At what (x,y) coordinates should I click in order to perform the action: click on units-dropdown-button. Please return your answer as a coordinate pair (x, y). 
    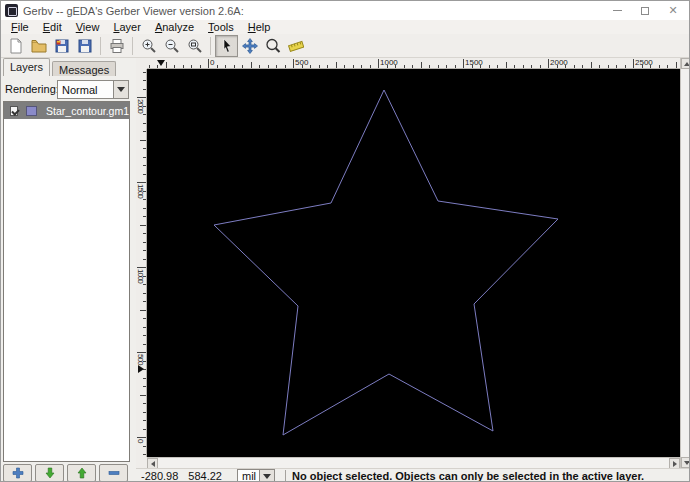
    Looking at the image, I should click on (266, 476).